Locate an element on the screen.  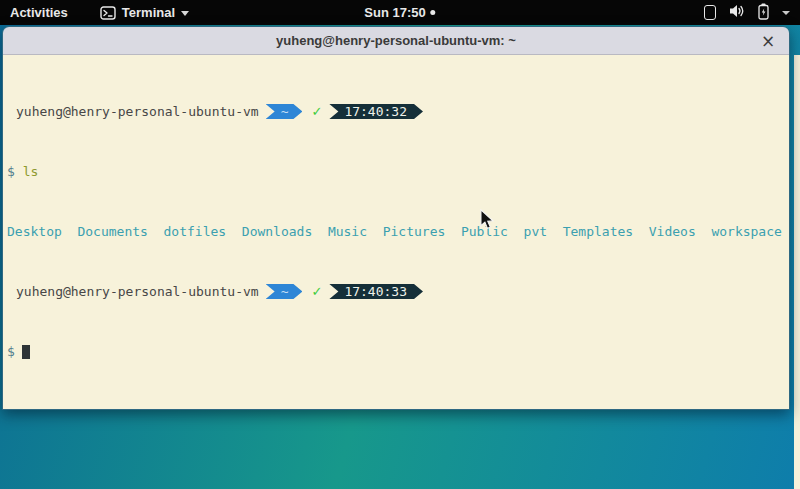
prompt-timestamp: 17:40:32 is located at coordinates (376, 112).